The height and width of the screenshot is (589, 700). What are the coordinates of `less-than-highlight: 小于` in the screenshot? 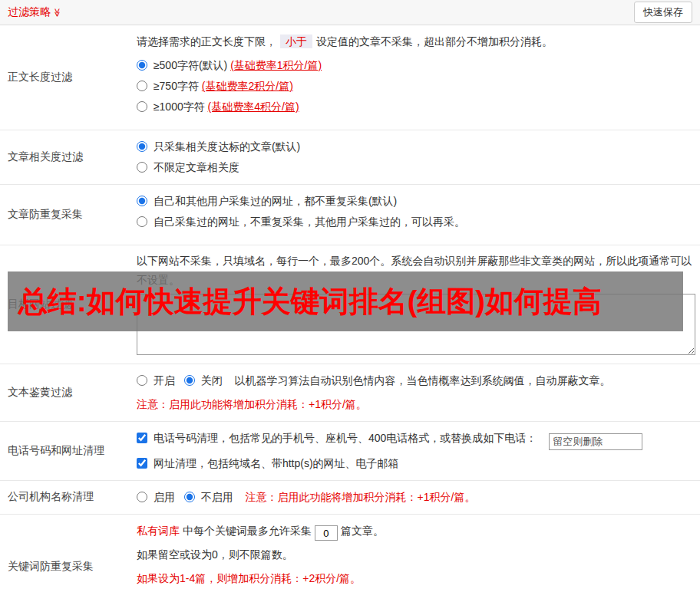 It's located at (296, 41).